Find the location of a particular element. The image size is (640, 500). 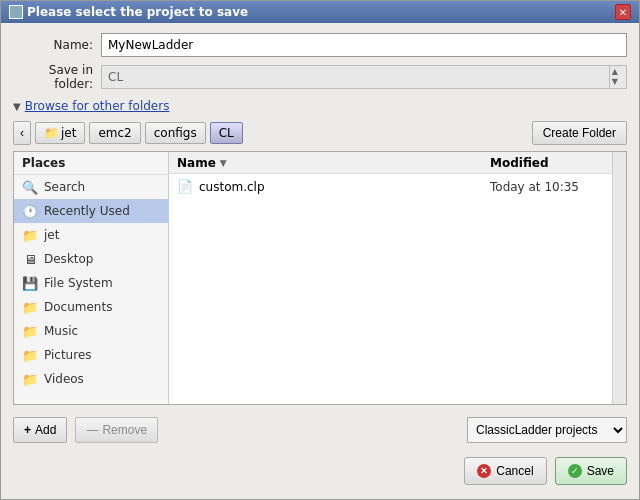

save-icon: ✓ is located at coordinates (575, 471).